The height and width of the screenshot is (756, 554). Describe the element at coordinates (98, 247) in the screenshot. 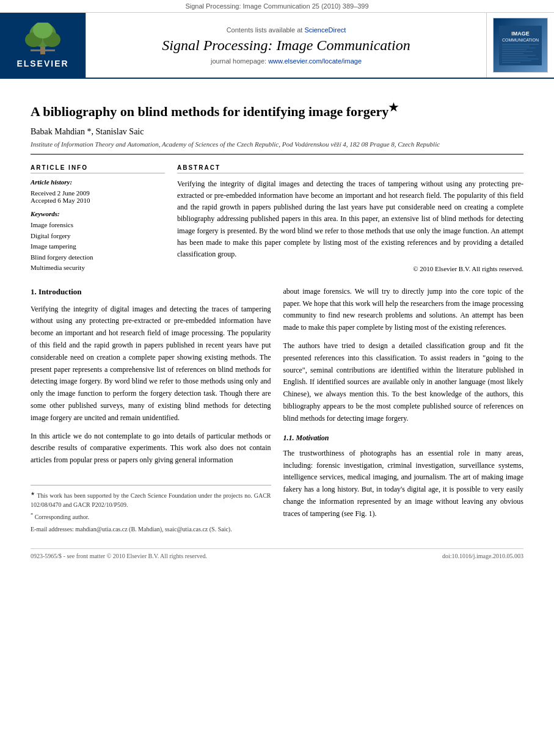

I see `keyword-3: Image tampering` at that location.